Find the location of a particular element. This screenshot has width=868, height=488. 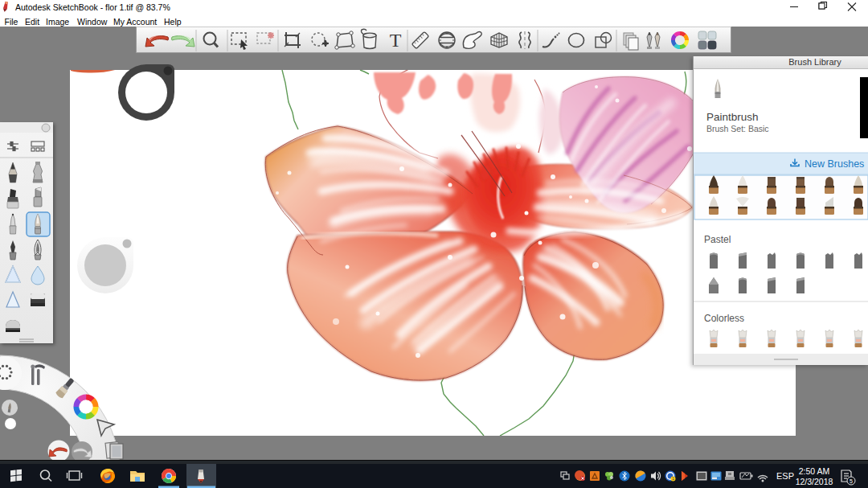

svg-text: Colorless is located at coordinates (724, 318).